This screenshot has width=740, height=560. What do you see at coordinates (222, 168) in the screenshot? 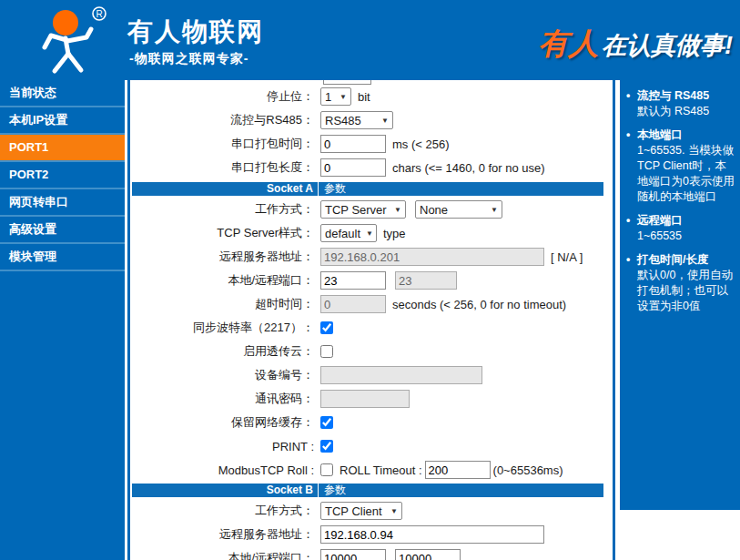
I see `pack-length-label: 串口打包长度：` at bounding box center [222, 168].